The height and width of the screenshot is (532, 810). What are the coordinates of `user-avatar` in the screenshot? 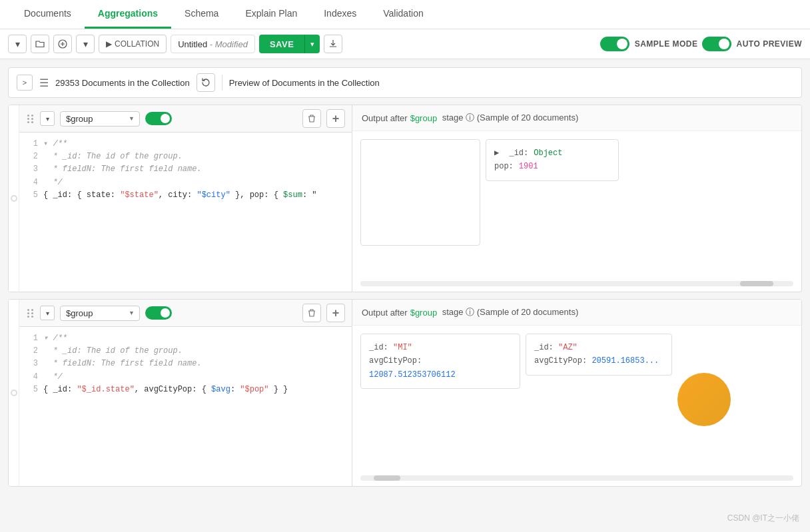 It's located at (704, 399).